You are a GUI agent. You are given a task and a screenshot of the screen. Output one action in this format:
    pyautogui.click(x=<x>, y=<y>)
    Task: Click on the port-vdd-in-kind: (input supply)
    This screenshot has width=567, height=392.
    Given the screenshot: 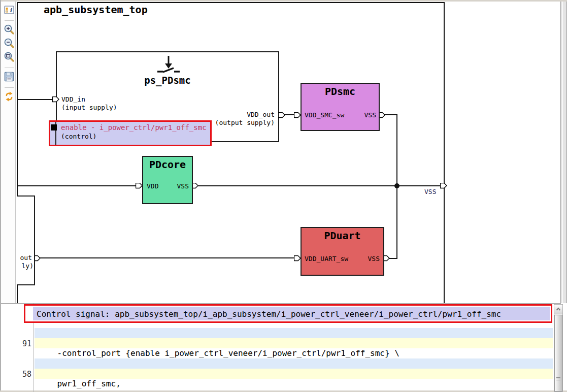 What is the action you would take?
    pyautogui.click(x=89, y=108)
    